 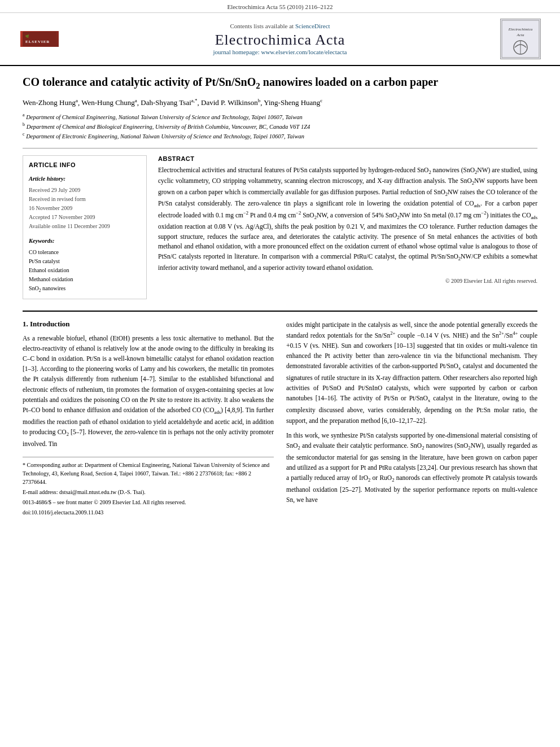 I want to click on abstract-text: Electrochemical activities and structura…, so click(x=348, y=219).